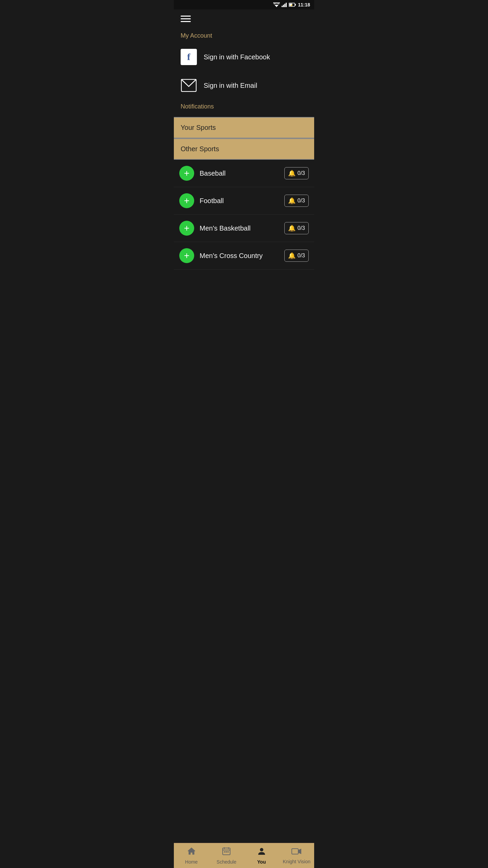  What do you see at coordinates (244, 171) in the screenshot?
I see `main-content: My Account f Sign in with Facebook Sign …` at bounding box center [244, 171].